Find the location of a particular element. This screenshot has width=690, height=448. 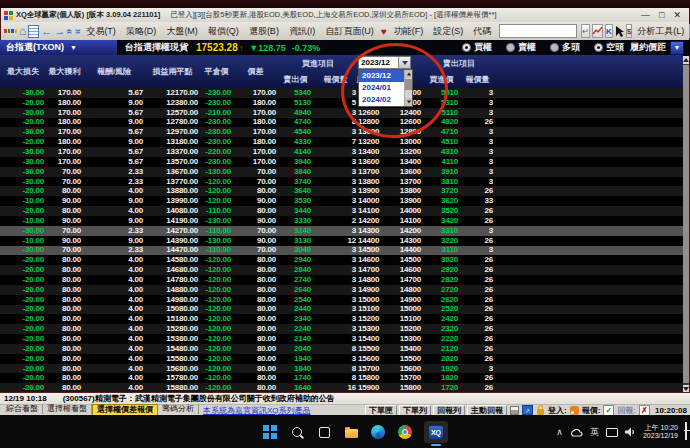

table-scrollbar is located at coordinates (686, 224).